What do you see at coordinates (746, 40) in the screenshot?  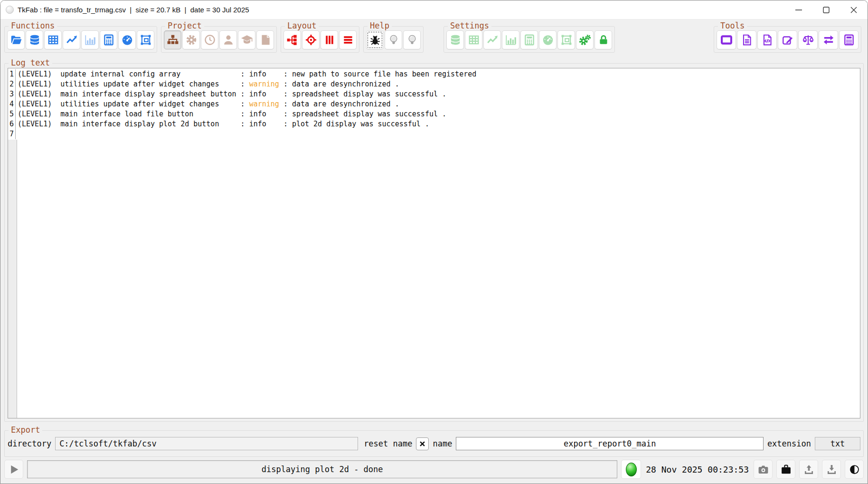 I see `file-text-button` at bounding box center [746, 40].